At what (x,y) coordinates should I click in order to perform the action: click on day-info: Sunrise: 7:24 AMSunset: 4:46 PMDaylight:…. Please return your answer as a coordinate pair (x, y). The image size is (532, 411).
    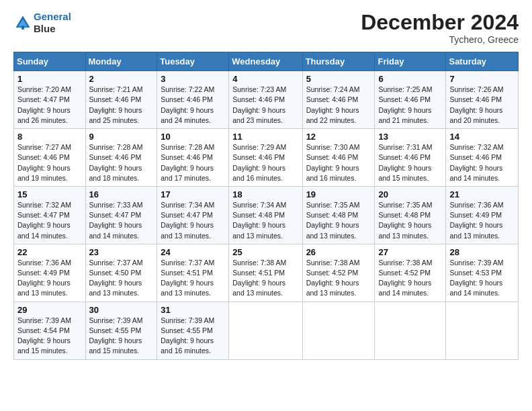
    Looking at the image, I should click on (333, 105).